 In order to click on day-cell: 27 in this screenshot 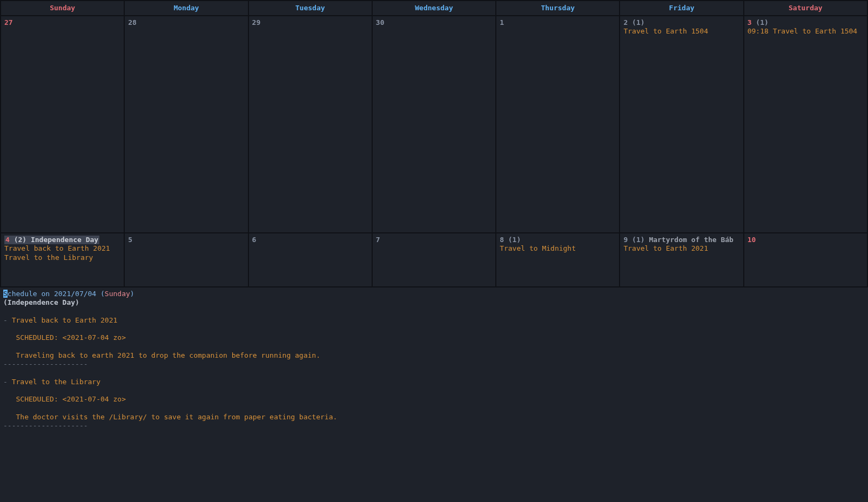, I will do `click(63, 124)`.